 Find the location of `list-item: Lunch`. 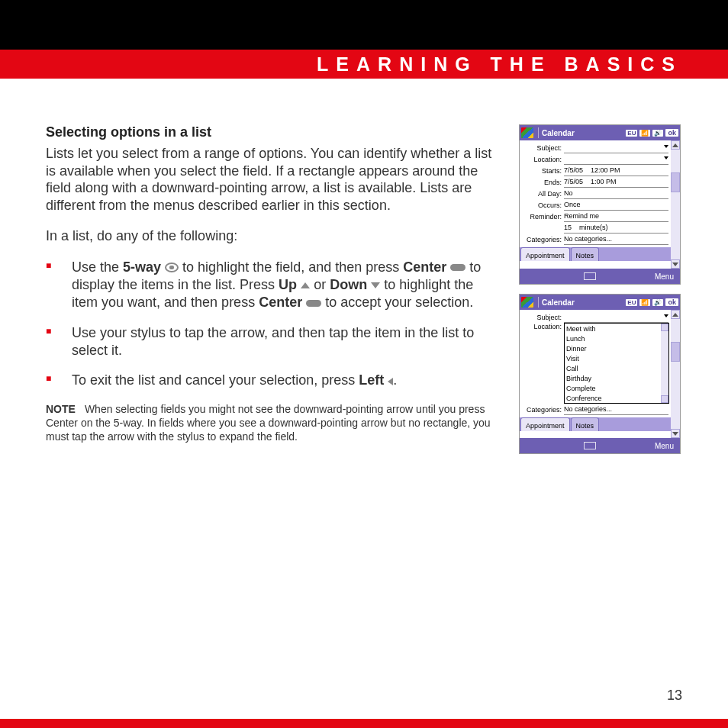

list-item: Lunch is located at coordinates (617, 339).